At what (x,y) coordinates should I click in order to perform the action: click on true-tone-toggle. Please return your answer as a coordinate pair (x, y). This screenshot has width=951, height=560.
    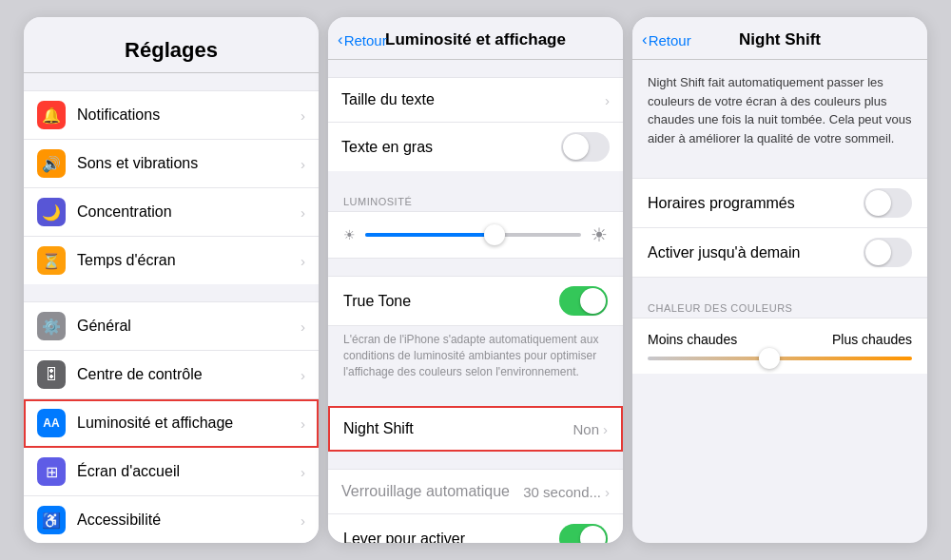
    Looking at the image, I should click on (584, 300).